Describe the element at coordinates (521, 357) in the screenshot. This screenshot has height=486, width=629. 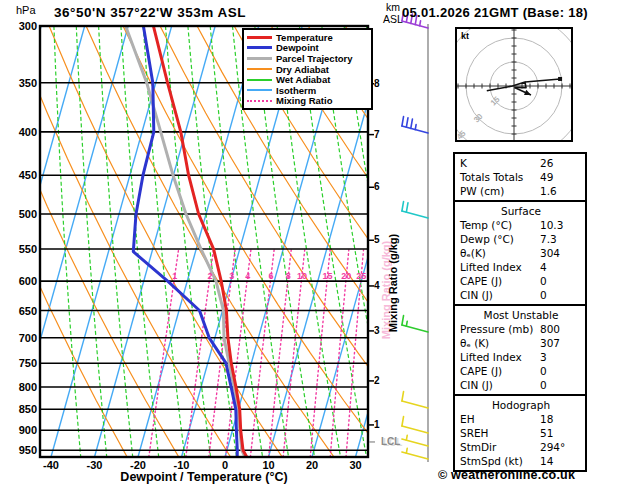
I see `table-row: Lifted Index3` at that location.